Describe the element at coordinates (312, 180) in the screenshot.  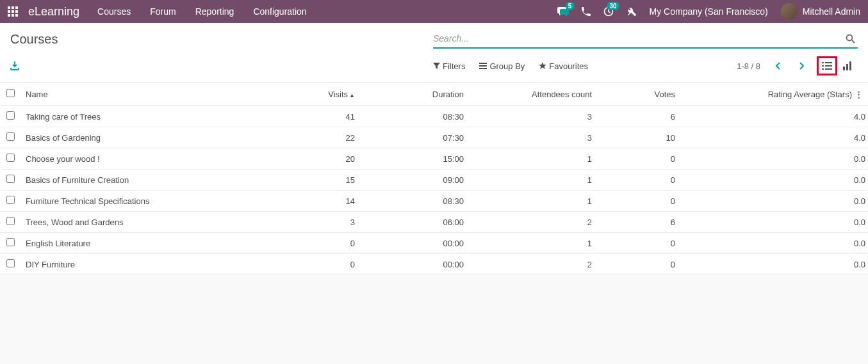
I see `cell-visits: 15` at that location.